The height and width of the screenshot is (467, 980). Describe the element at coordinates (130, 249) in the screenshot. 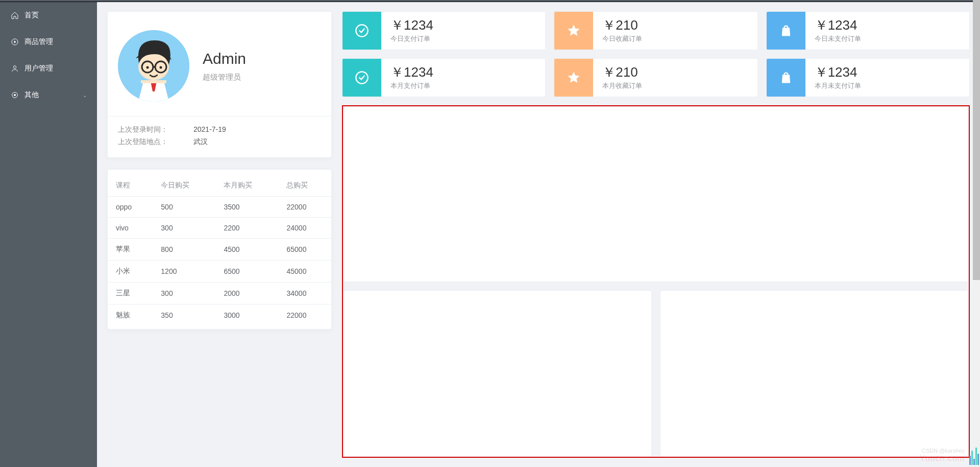

I see `table-cell: 苹果` at that location.